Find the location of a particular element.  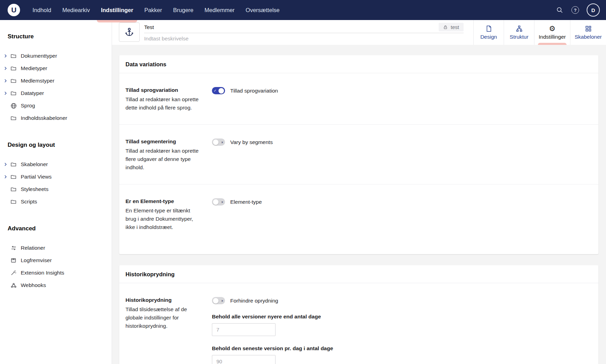

anchor-icon is located at coordinates (129, 32).